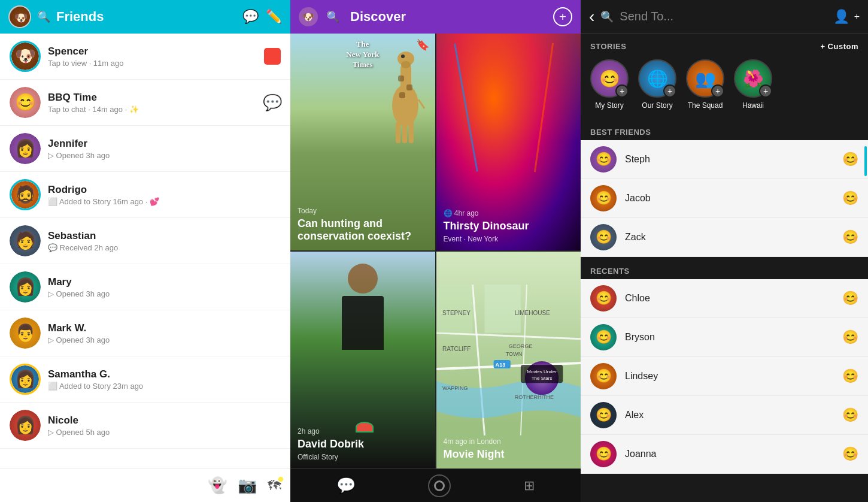 The width and height of the screenshot is (868, 502). What do you see at coordinates (25, 149) in the screenshot?
I see `friend-avatar-jennifer: 👩` at bounding box center [25, 149].